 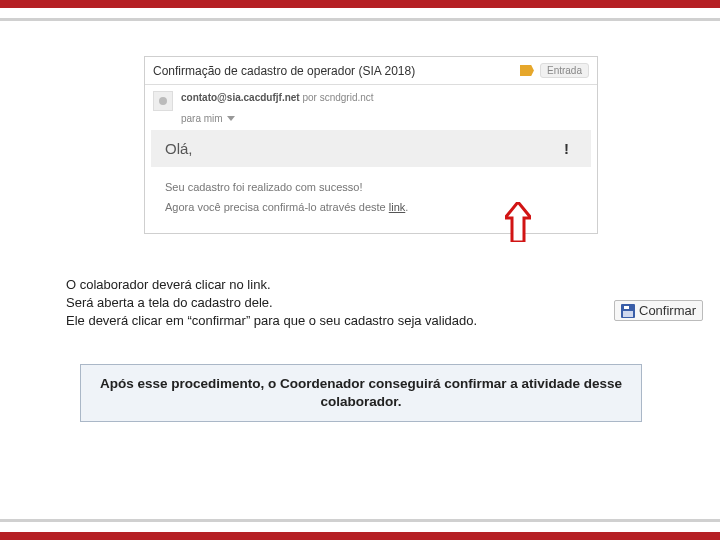 I want to click on email-from-row: contato@sia.cacdufjf.net por scndgrid.nc…, so click(x=371, y=99).